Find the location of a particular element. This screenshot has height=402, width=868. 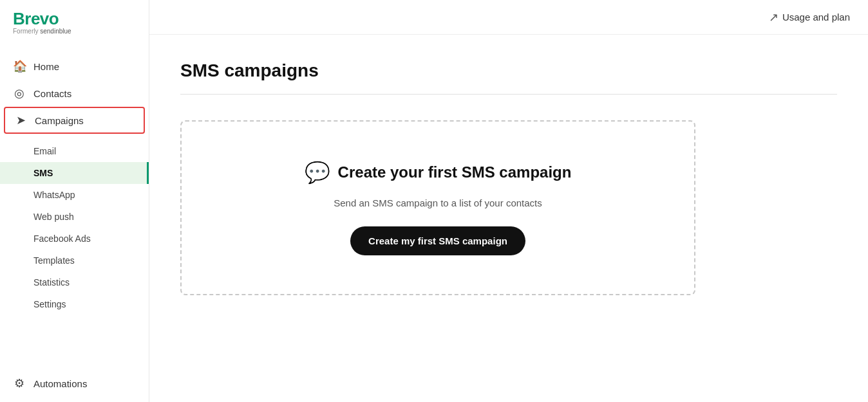

sidebar-item-contacts: ◎ Contacts is located at coordinates (75, 93).